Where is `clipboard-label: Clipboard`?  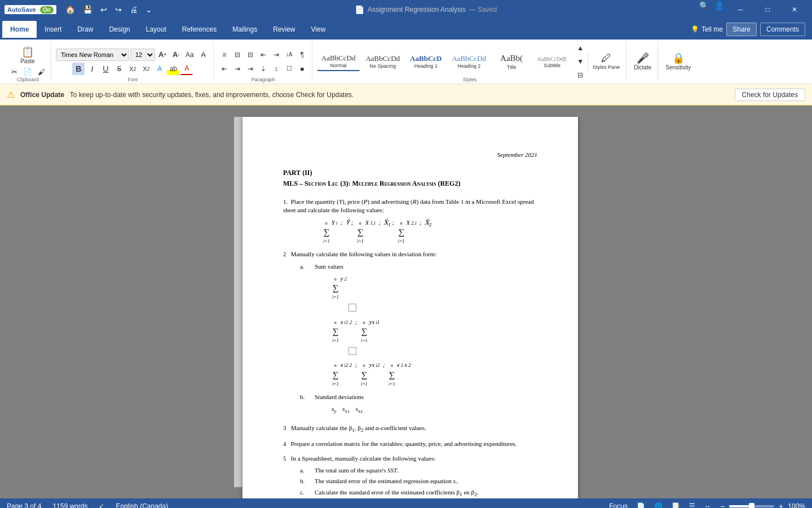
clipboard-label: Clipboard is located at coordinates (28, 80).